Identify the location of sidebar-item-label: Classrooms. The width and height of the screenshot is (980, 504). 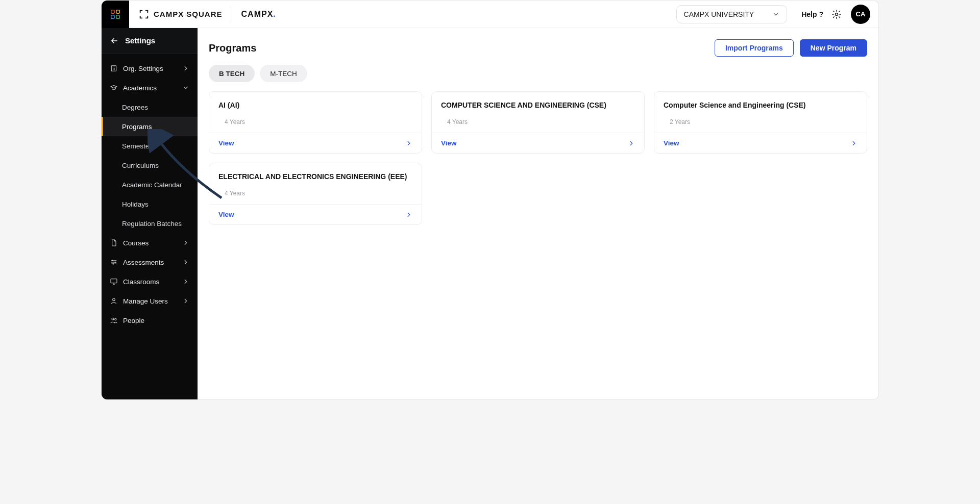
(141, 282).